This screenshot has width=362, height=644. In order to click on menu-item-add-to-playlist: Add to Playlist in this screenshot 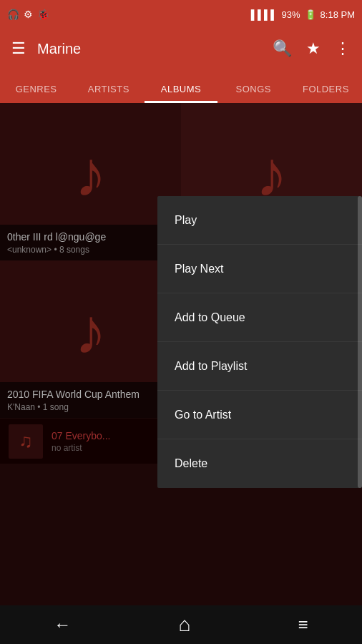, I will do `click(260, 366)`.